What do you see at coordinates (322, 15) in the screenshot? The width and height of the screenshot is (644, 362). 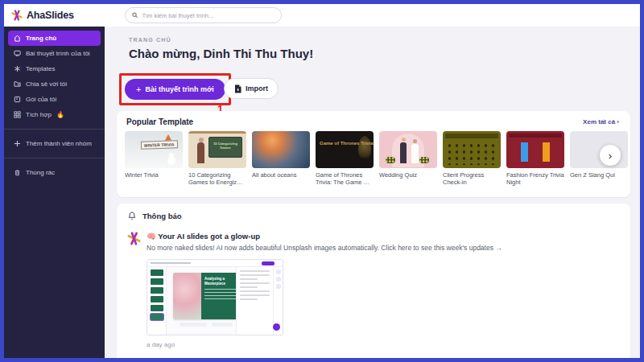 I see `top-bar: AhaSlides` at bounding box center [322, 15].